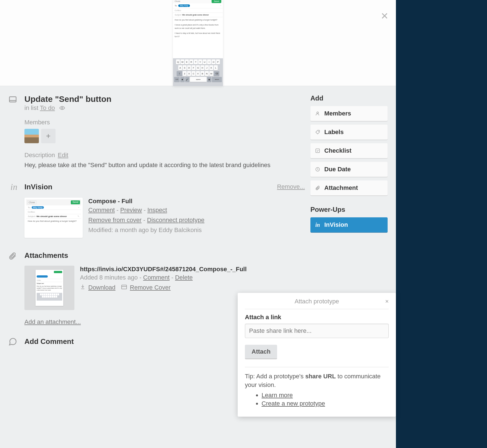 Image resolution: width=487 pixels, height=448 pixels. What do you see at coordinates (217, 2) in the screenshot?
I see `mock-send: Send` at bounding box center [217, 2].